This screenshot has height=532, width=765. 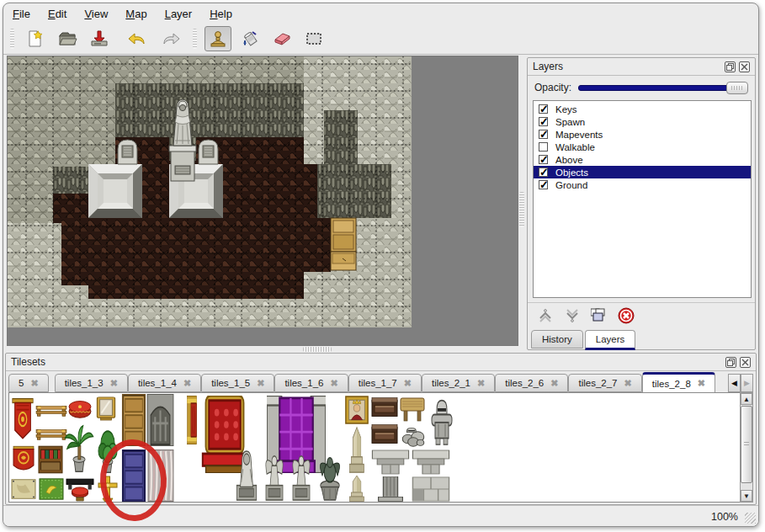 I want to click on tileset-tab-tiles_2_1: tiles_2_1✖, so click(x=458, y=383).